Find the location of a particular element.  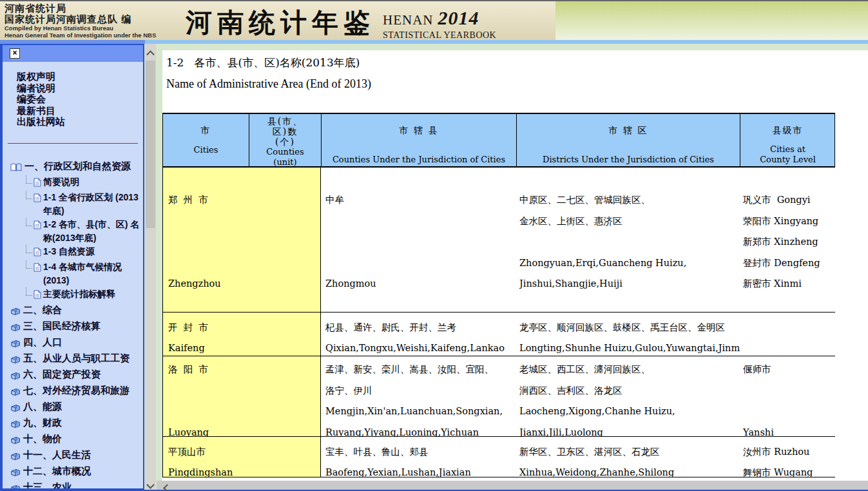

sidebar-chapter: 八、能源 is located at coordinates (77, 407).